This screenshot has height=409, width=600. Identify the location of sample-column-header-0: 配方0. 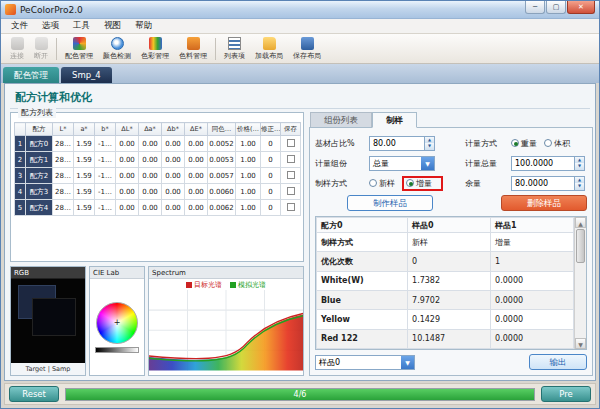
(362, 226).